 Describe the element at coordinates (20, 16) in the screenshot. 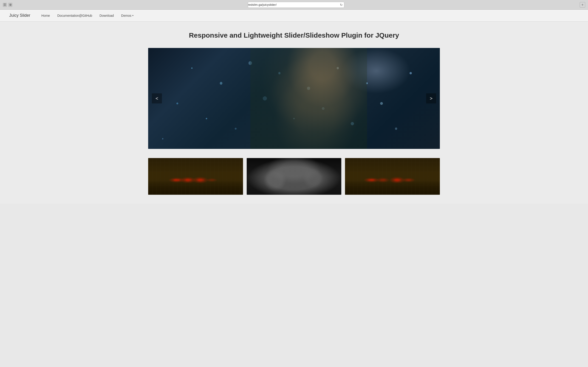

I see `nav-brand: Juicy Slider` at that location.